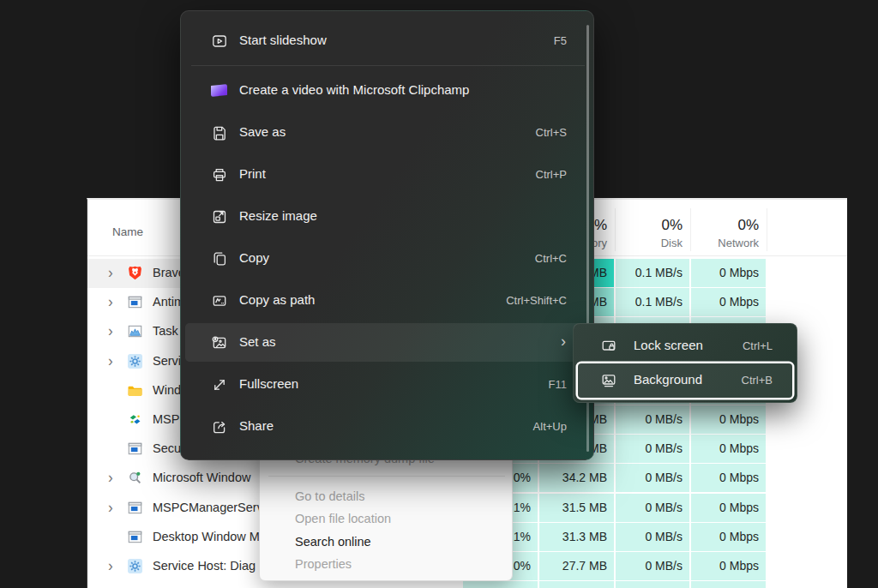  What do you see at coordinates (685, 346) in the screenshot?
I see `submenu-item-lock-screen: Lock screen Ctrl+L` at bounding box center [685, 346].